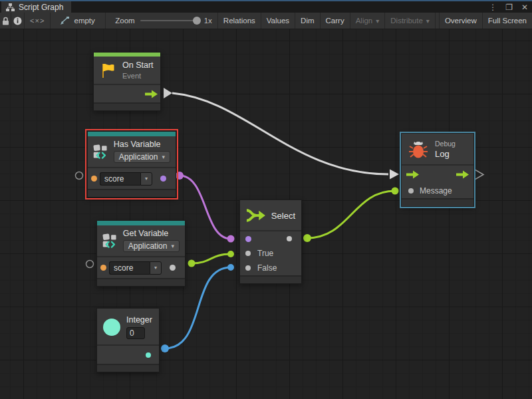 Image resolution: width=532 pixels, height=399 pixels. I want to click on info-icon, so click(17, 21).